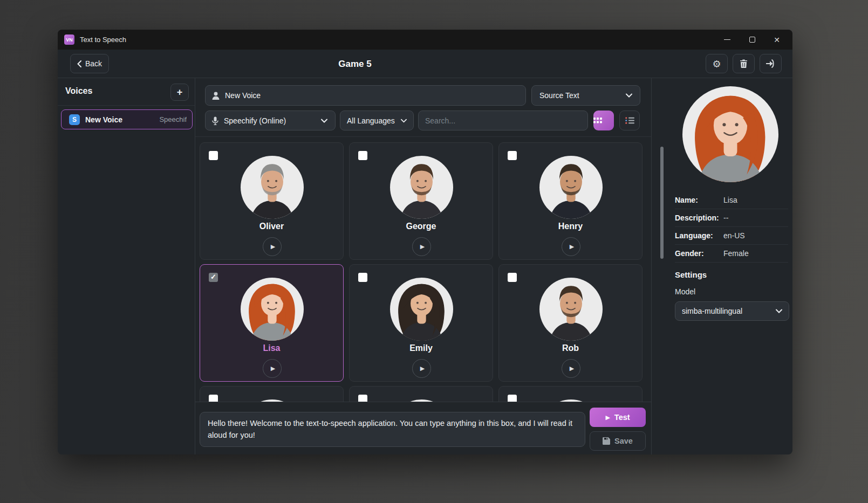 Image resolution: width=868 pixels, height=503 pixels. I want to click on profile-avatar, so click(730, 134).